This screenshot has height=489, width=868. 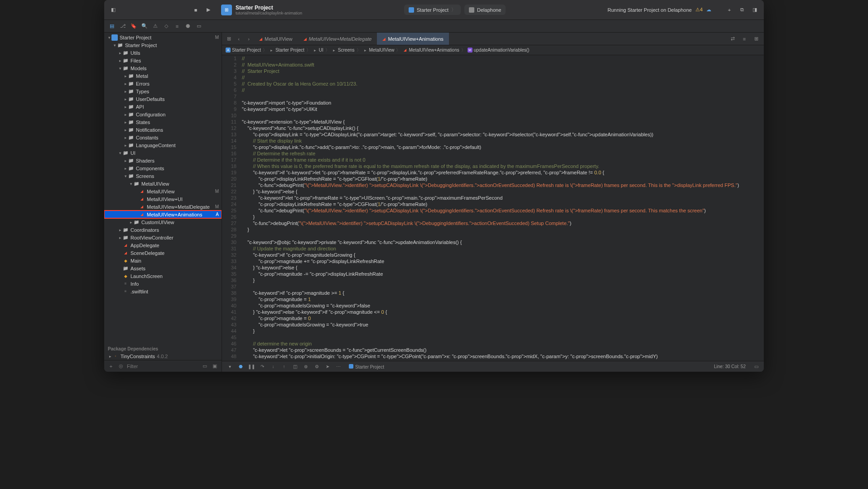 What do you see at coordinates (163, 230) in the screenshot?
I see `tree-item: Coordinators` at bounding box center [163, 230].